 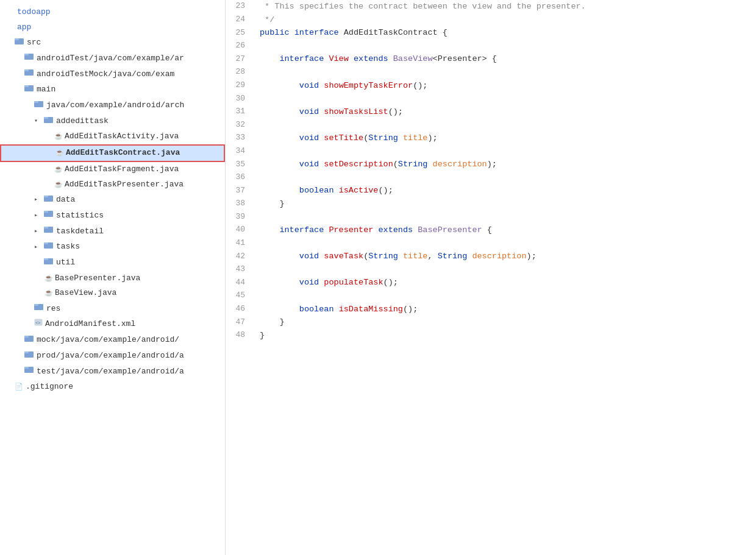 What do you see at coordinates (38, 121) in the screenshot?
I see `expand-arrow-addedittask` at bounding box center [38, 121].